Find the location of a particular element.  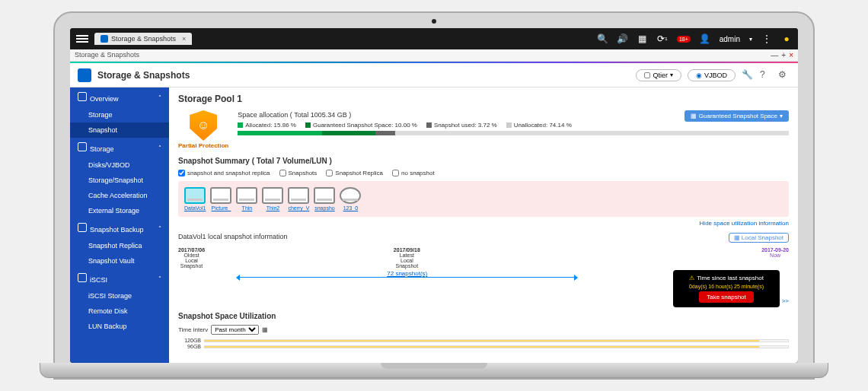

app-tab: Storage & Snapshots × is located at coordinates (143, 39).